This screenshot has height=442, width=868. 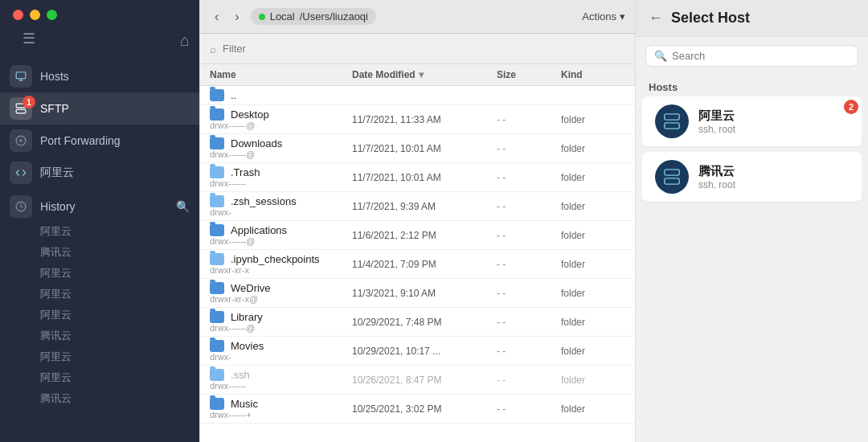 What do you see at coordinates (418, 293) in the screenshot?
I see `table-row: WeDrive drwxr-xr-x@ 11/3/2021, 9:10 AM -…` at bounding box center [418, 293].